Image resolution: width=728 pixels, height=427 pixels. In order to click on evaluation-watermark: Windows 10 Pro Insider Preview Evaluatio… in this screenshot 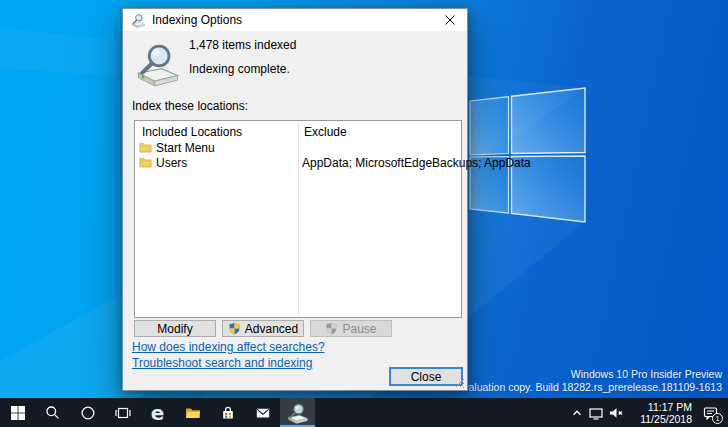, I will do `click(589, 381)`.